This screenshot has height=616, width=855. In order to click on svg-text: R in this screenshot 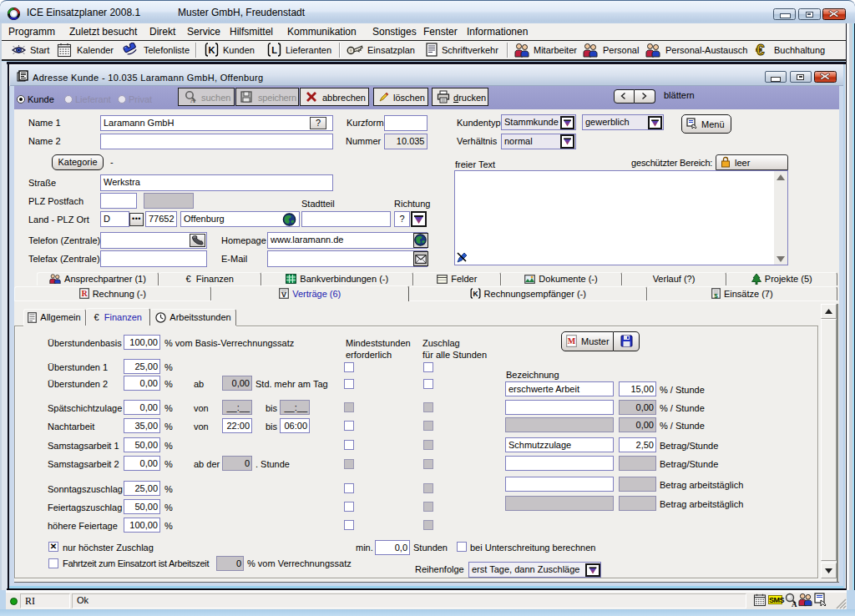, I will do `click(84, 294)`.